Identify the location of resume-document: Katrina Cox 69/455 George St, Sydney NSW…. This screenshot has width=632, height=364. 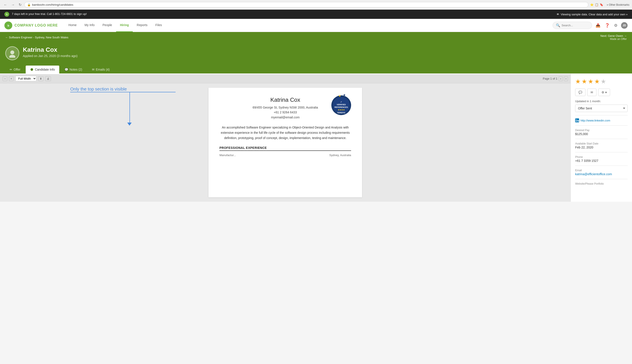
(285, 142).